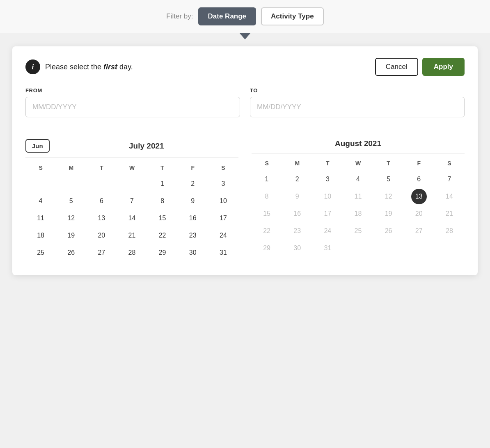 This screenshot has height=448, width=490. I want to click on july-day-29: 29, so click(163, 253).